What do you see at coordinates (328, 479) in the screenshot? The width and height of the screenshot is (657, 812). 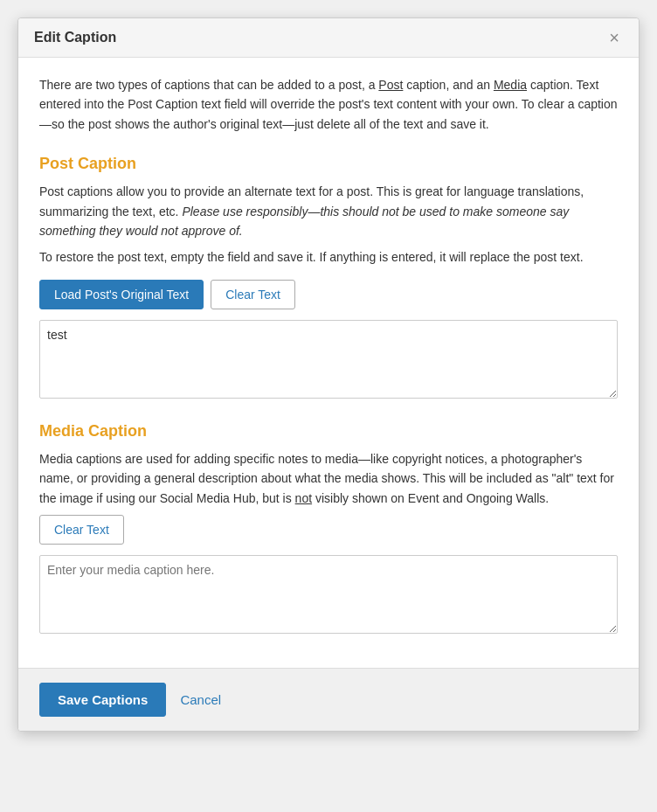 I see `media-caption-description: Media captions are used for adding speci…` at bounding box center [328, 479].